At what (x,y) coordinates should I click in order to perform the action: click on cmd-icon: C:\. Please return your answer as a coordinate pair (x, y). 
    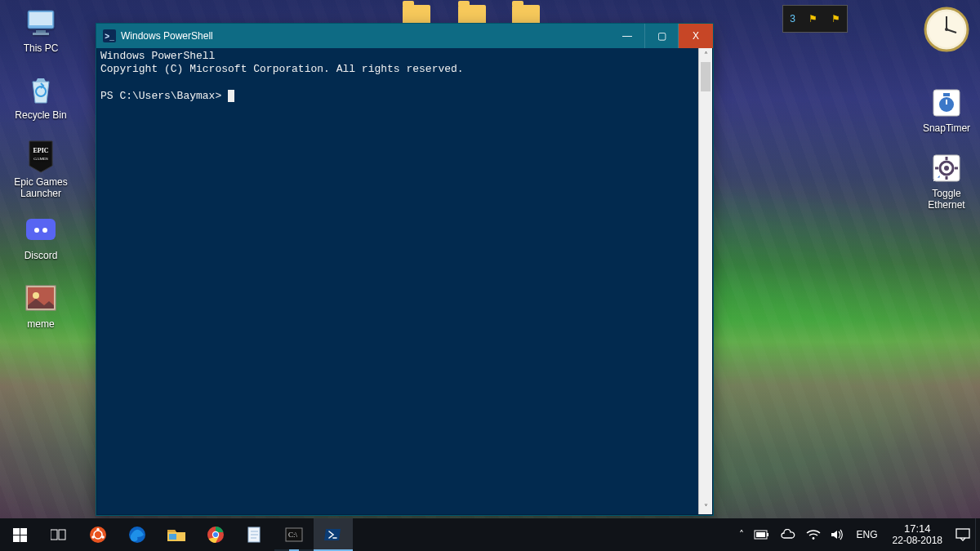
    Looking at the image, I should click on (294, 535).